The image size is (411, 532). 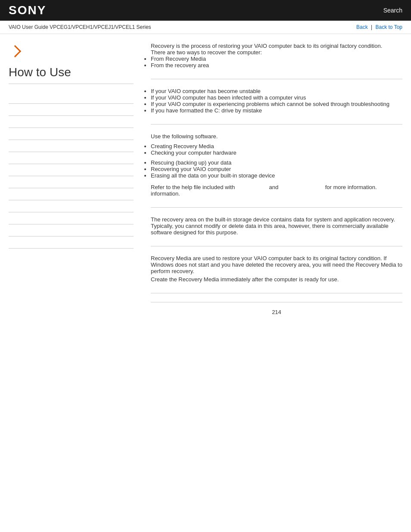 What do you see at coordinates (277, 169) in the screenshot?
I see `list-item: Recovering your VAIO computer` at bounding box center [277, 169].